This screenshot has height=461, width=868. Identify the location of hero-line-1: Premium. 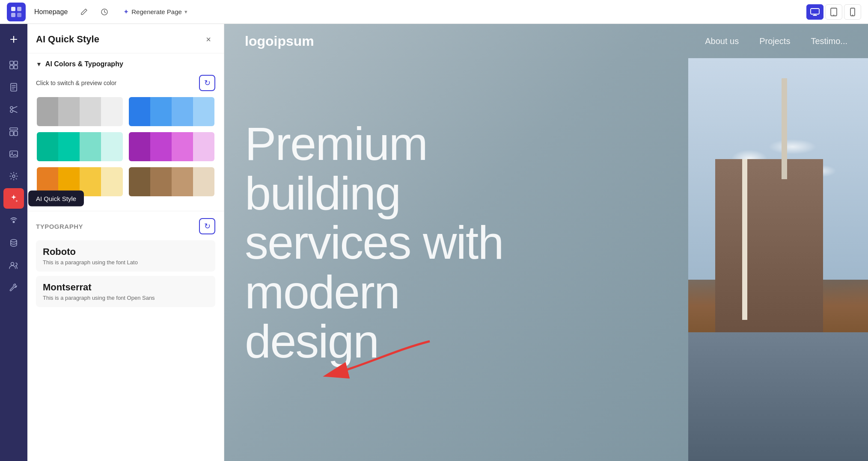
(374, 144).